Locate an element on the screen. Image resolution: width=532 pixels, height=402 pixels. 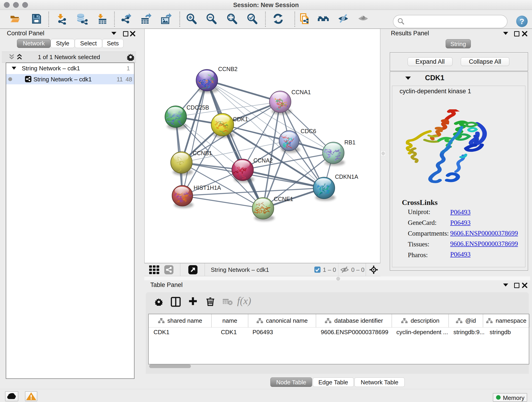
svg-text: CDC6 is located at coordinates (308, 131).